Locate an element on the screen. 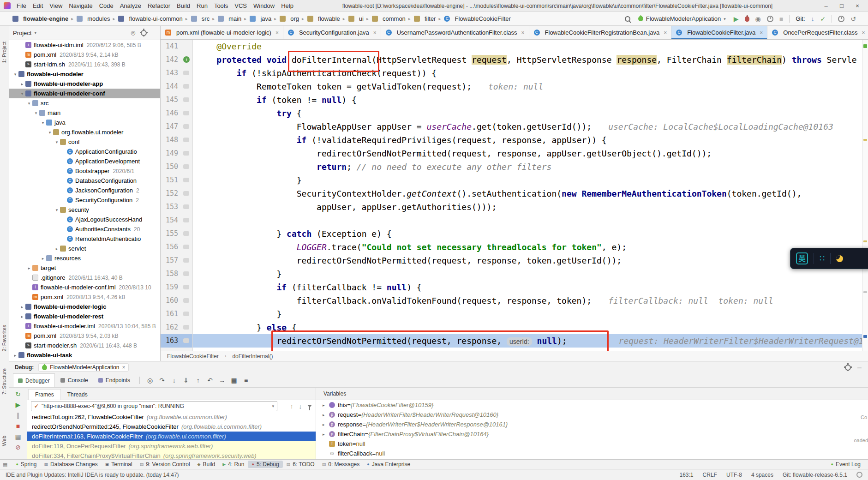 The image size is (868, 480). menu-navigate: Navigate is located at coordinates (80, 6).